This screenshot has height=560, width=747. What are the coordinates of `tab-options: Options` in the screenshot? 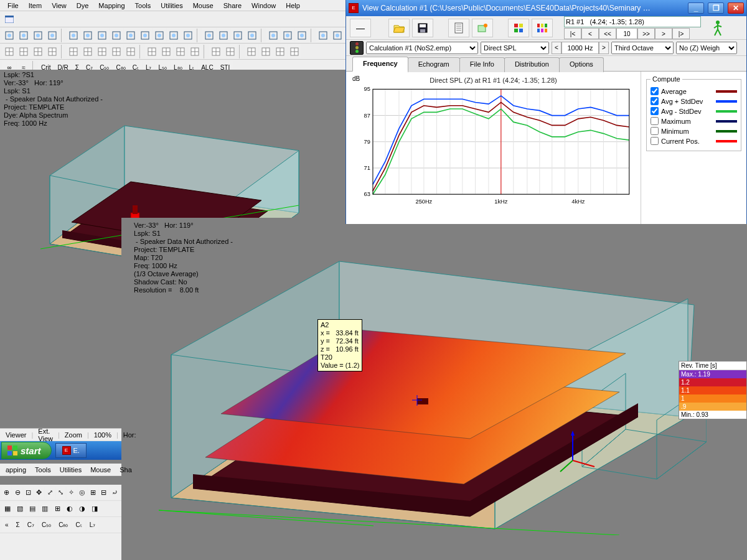 It's located at (581, 65).